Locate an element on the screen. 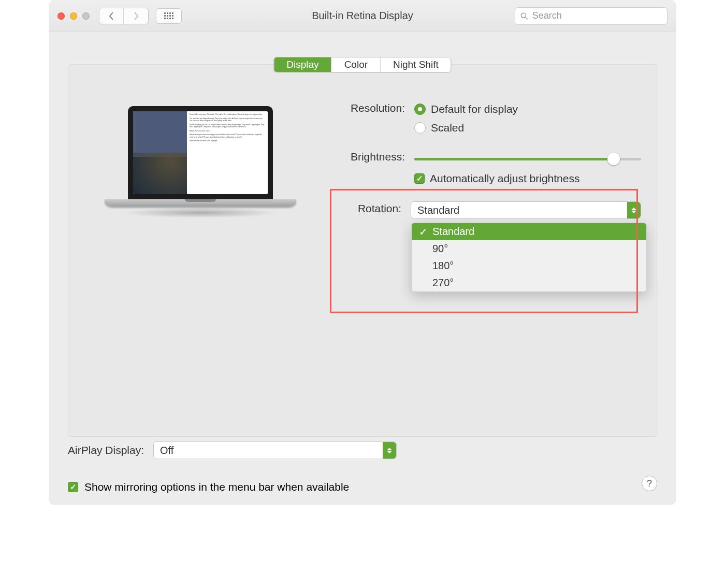 The image size is (725, 588). brightness-slider is located at coordinates (528, 159).